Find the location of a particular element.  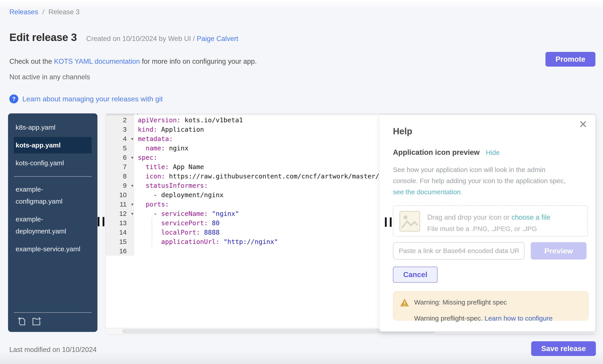

title-row: Edit release 3 Created on 10/10/2024 by … is located at coordinates (124, 37).